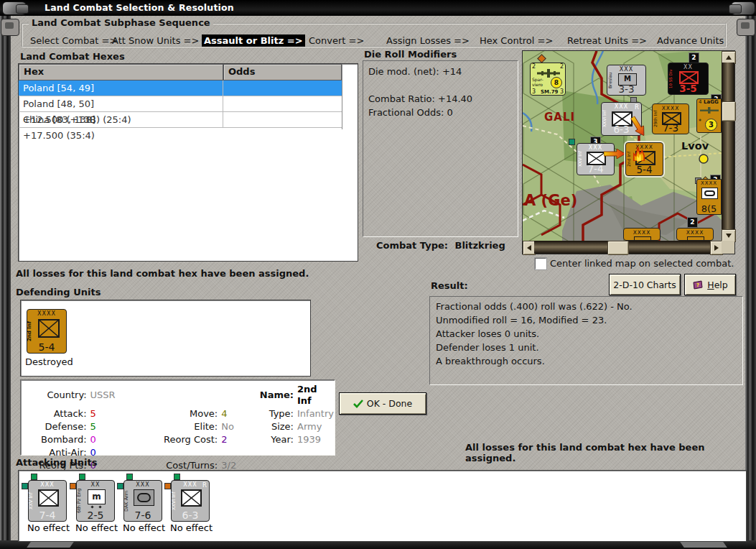 This screenshot has height=549, width=756. I want to click on attacking-unit-6th-pz-eng: XX m 2-5 6th Pz Eng, so click(95, 501).